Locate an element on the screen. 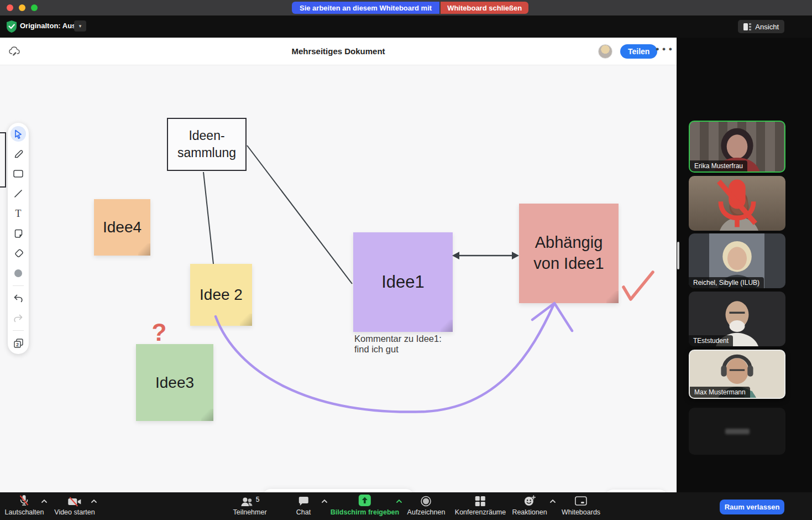 Image resolution: width=812 pixels, height=520 pixels. video-tile-reichel: Reichel, Sibylle (ILUB) is located at coordinates (737, 261).